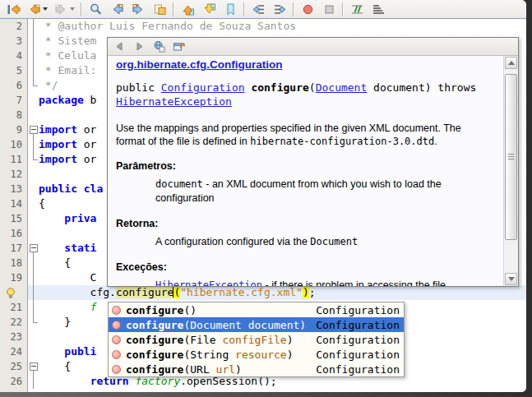 The width and height of the screenshot is (532, 397). Describe the element at coordinates (357, 10) in the screenshot. I see `comment-icon` at that location.